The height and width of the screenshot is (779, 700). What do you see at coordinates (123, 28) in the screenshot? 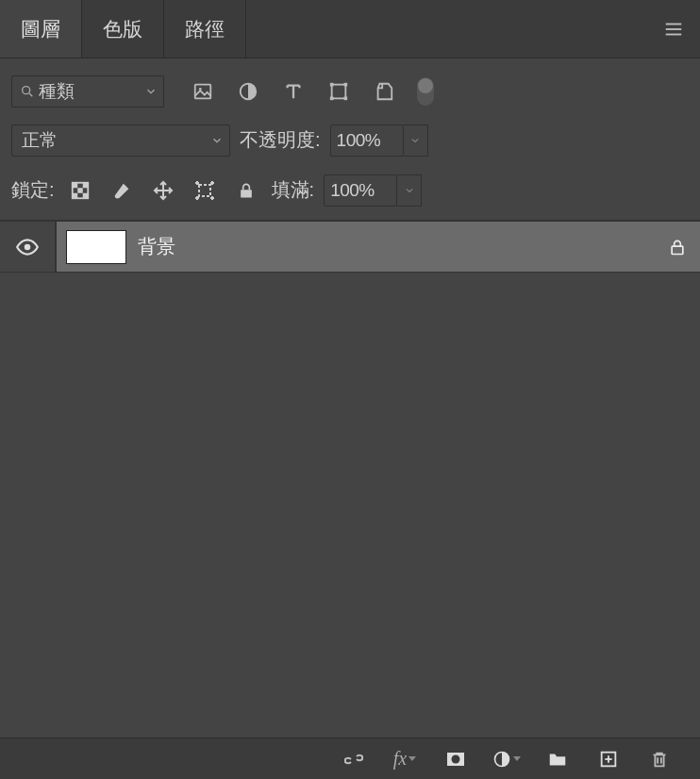
I see `tab-channels: 色版` at bounding box center [123, 28].